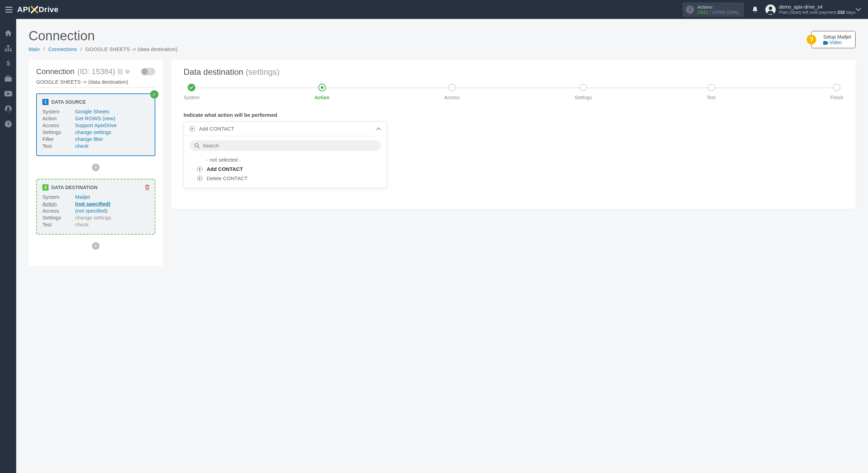 The height and width of the screenshot is (473, 868). Describe the element at coordinates (434, 10) in the screenshot. I see `top-header: API Drive i Actions: 2'922 / 10'000 (29%…` at that location.